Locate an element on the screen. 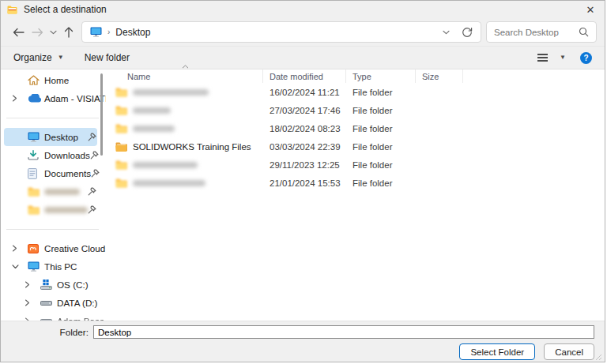 The image size is (607, 364). sidebar-item-label: OS (C:) is located at coordinates (73, 284).